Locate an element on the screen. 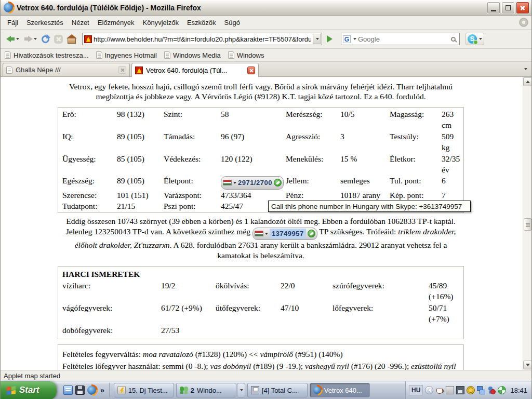 Image resolution: width=532 pixels, height=399 pixels. window-tray-icon is located at coordinates (450, 390).